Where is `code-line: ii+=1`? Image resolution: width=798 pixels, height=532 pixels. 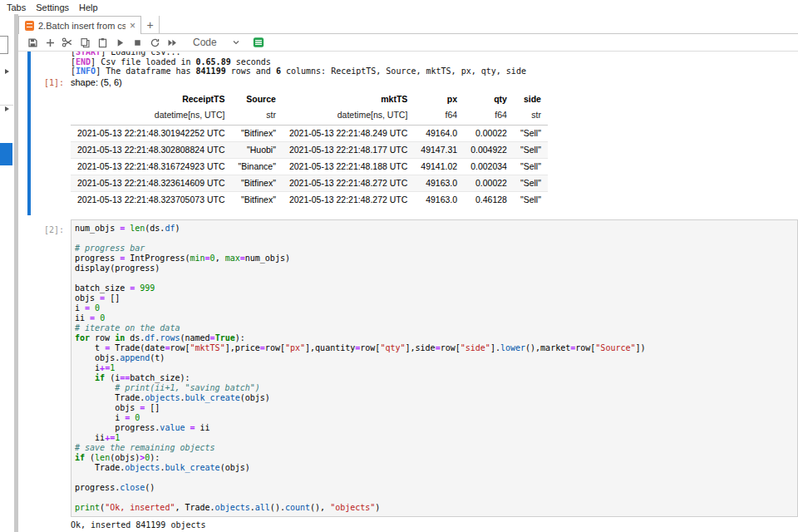
code-line: ii+=1 is located at coordinates (436, 438).